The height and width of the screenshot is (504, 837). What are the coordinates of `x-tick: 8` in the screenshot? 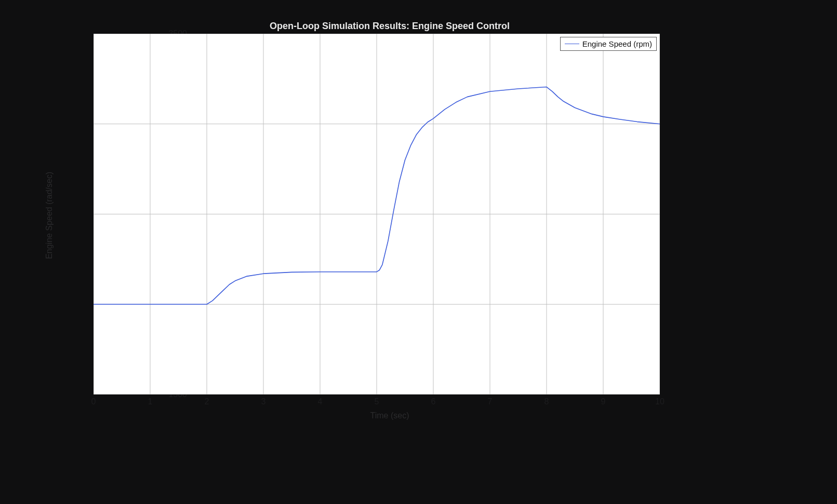 It's located at (547, 402).